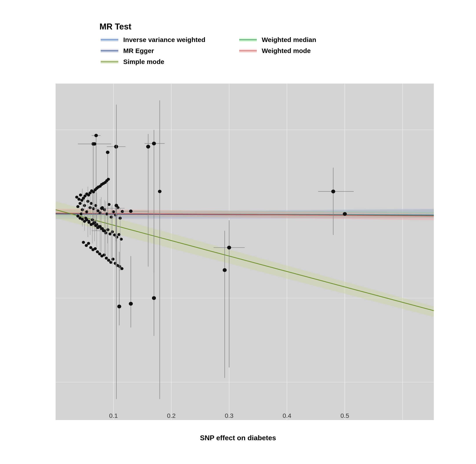 This screenshot has height=464, width=476. What do you see at coordinates (164, 40) in the screenshot?
I see `legend-label-ivw: Inverse variance weighted` at bounding box center [164, 40].